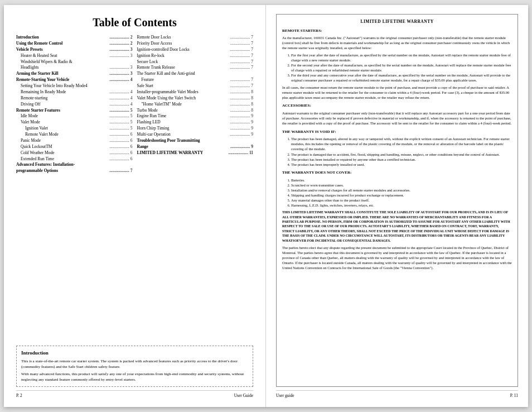 The width and height of the screenshot is (532, 412). Describe the element at coordinates (75, 153) in the screenshot. I see `toc-entry: Cold Weather Mode................... 6` at that location.